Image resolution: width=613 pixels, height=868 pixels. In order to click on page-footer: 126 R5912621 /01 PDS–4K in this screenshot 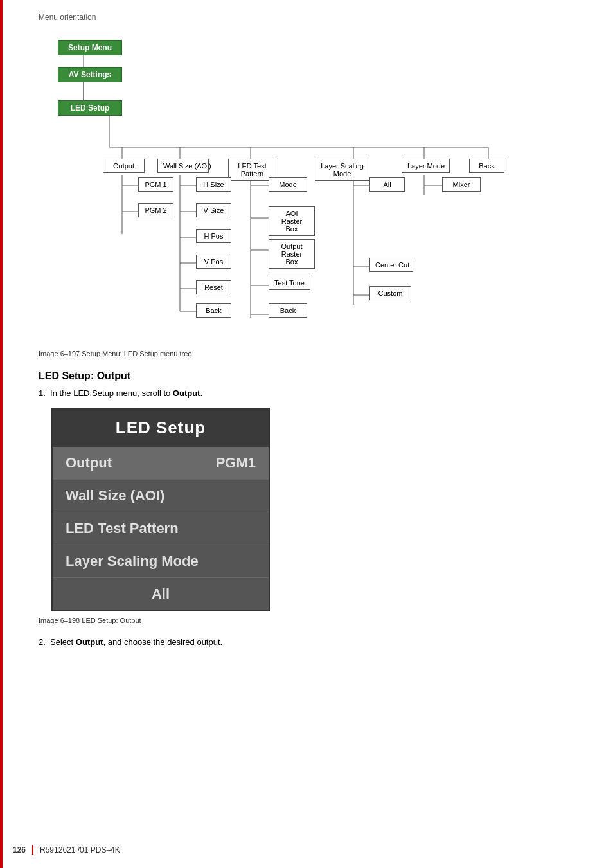, I will do `click(306, 850)`.